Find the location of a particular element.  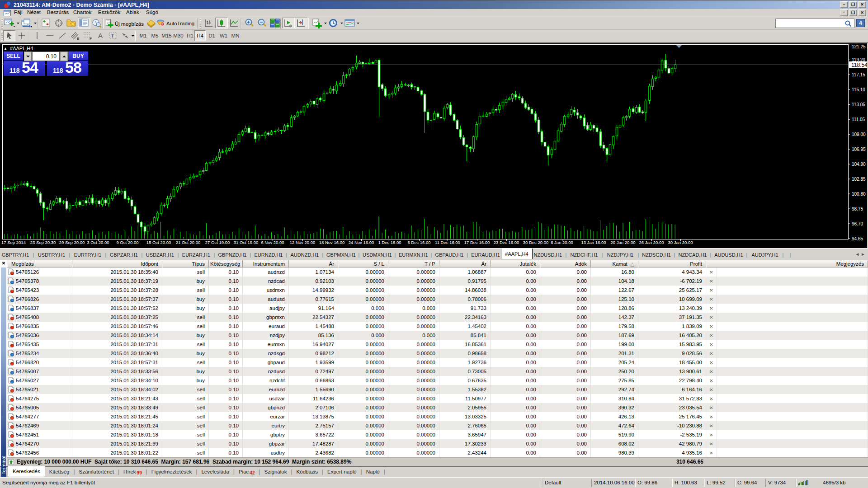

svg-text: 6 Nov 20:00 is located at coordinates (272, 242).